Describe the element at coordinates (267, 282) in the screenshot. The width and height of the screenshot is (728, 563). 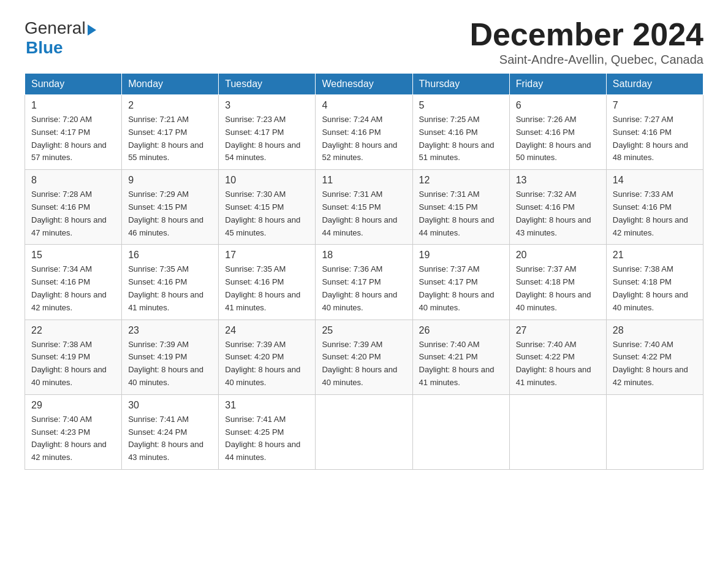
I see `calendar-cell: 17 Sunrise: 7:35 AM Sunset: 4:16 PM Dayl…` at that location.